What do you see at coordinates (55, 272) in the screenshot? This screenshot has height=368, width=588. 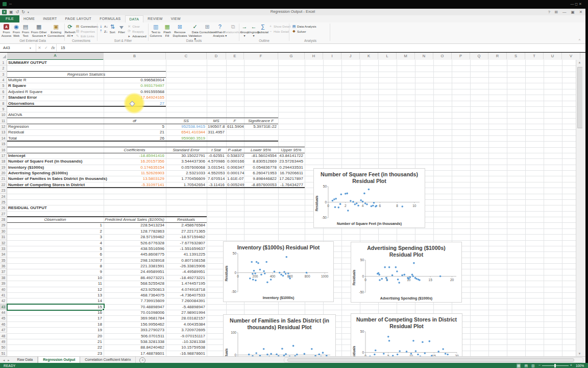 I see `cell-A37: 9` at bounding box center [55, 272].